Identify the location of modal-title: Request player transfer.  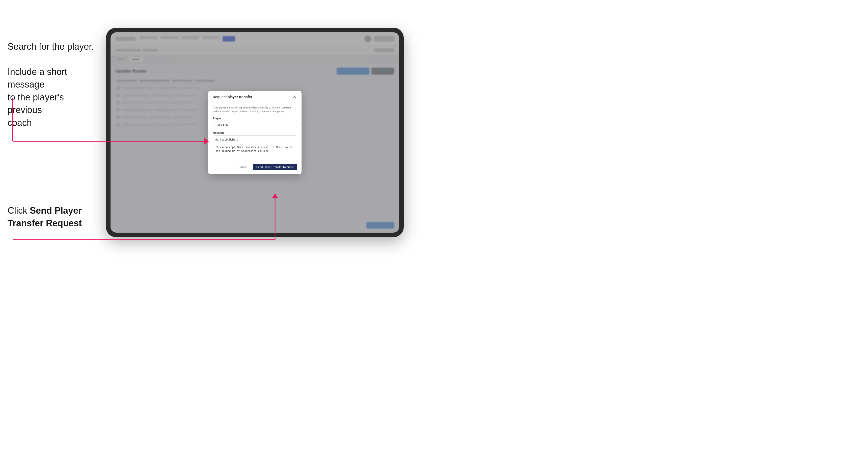
(232, 97).